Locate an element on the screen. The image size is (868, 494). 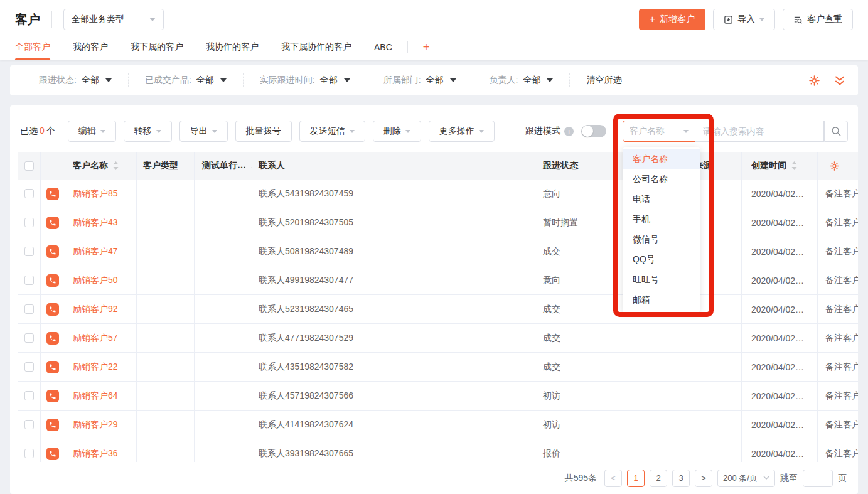
tabs-divider is located at coordinates (408, 47).